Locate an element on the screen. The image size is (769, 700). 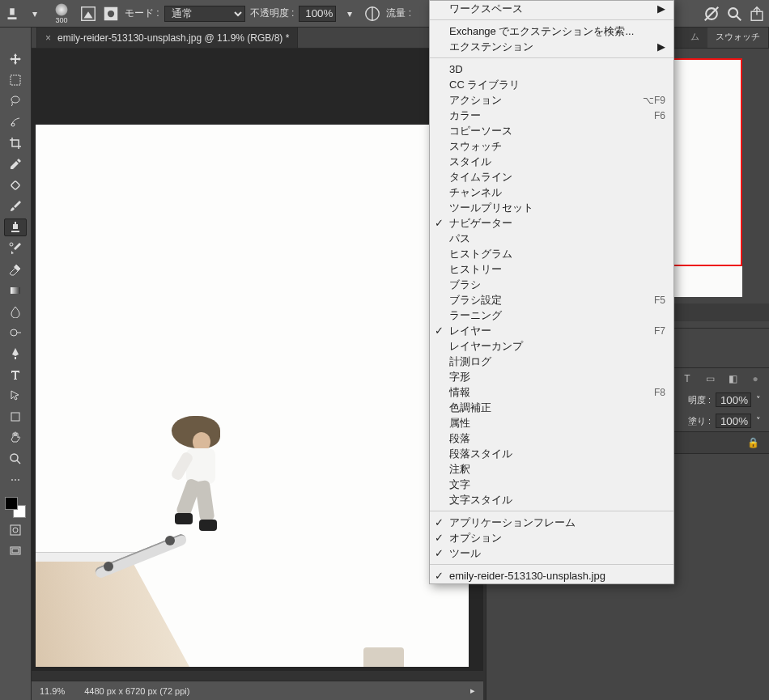
menu-item-label: スタイル is located at coordinates (470, 162).